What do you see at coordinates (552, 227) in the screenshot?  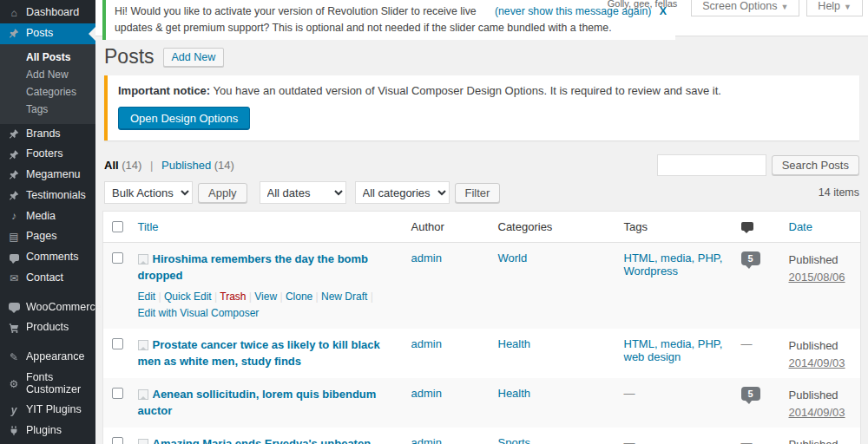 I see `categories-header: Categories` at bounding box center [552, 227].